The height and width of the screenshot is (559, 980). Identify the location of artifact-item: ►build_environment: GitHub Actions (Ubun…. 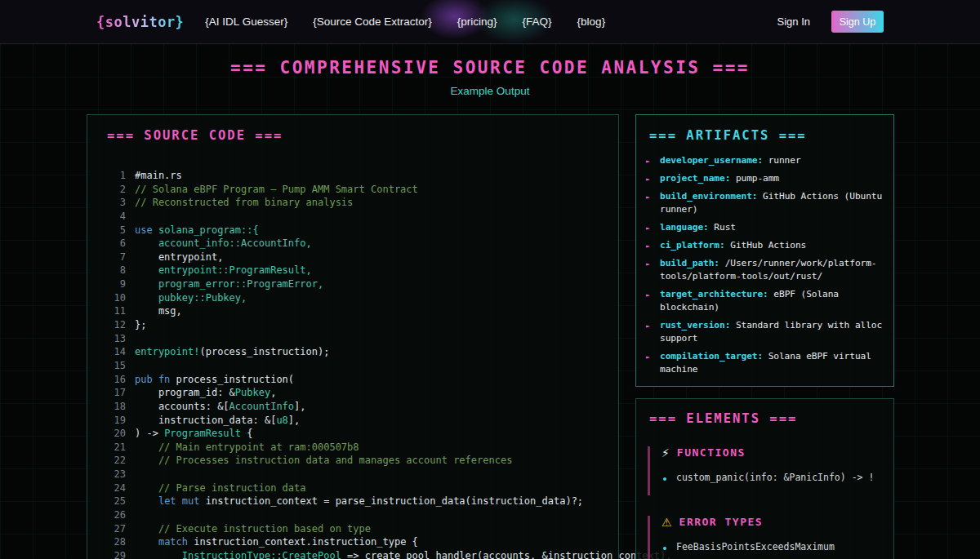
(764, 203).